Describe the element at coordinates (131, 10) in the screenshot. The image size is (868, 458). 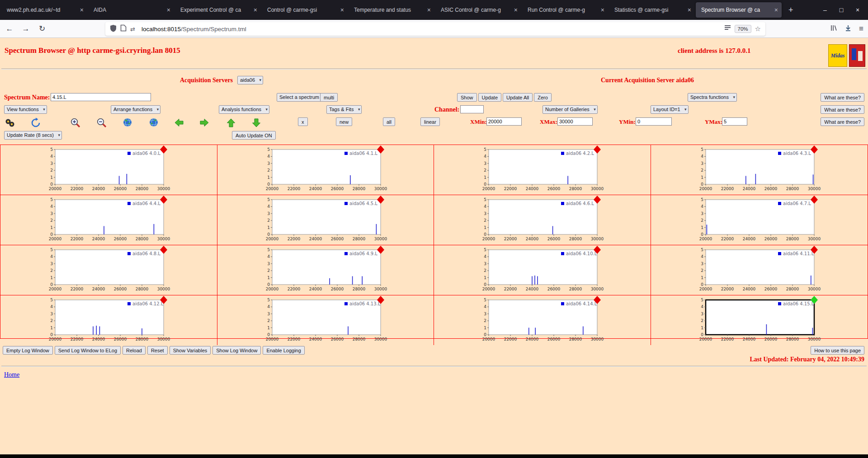
I see `tab-aida: AIDA×` at that location.